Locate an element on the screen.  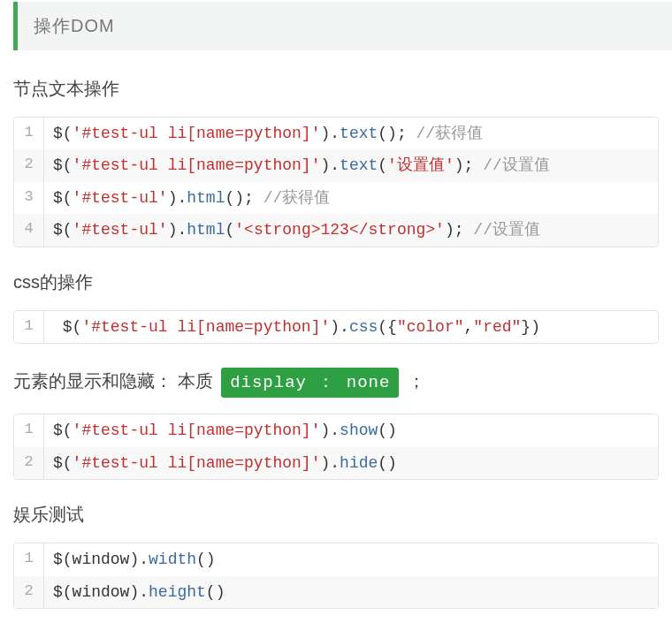
code-content: $('#test-ul li[name=python]').text('设置值'… is located at coordinates (351, 165).